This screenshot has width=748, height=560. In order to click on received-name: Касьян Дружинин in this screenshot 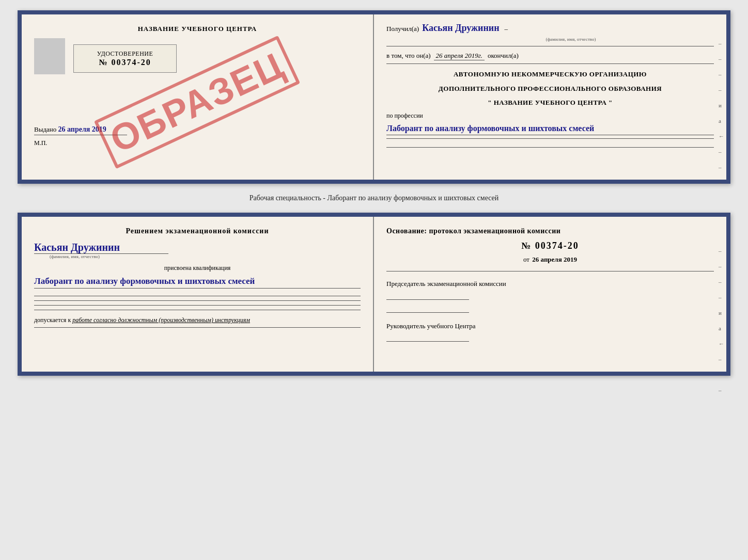, I will do `click(461, 28)`.